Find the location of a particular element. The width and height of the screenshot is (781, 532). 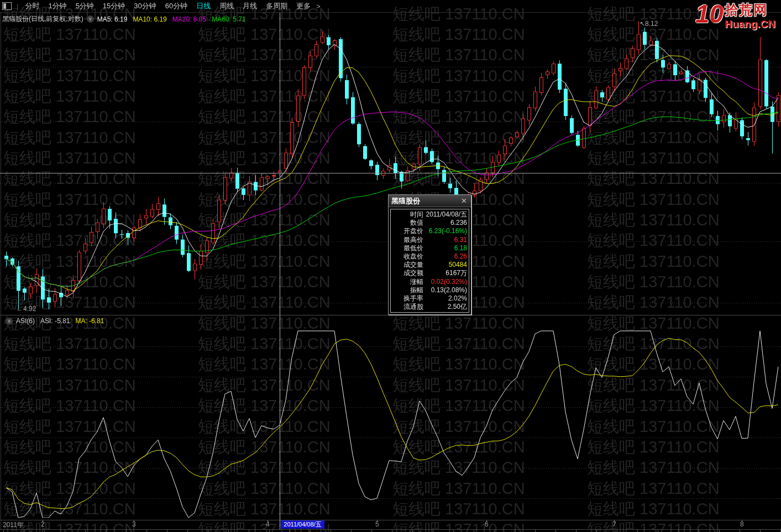

popup-row: 最高价6.31 is located at coordinates (430, 240).